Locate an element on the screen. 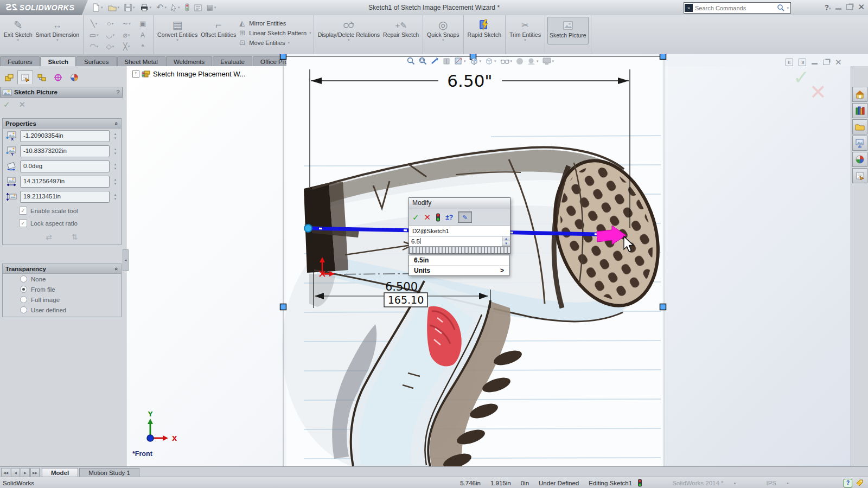  tab-scroll-first-button: ◀◀ is located at coordinates (5, 473).